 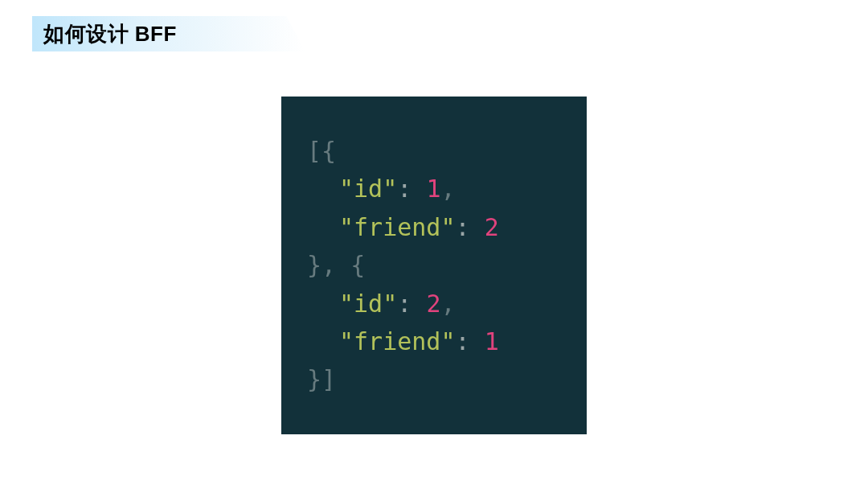 What do you see at coordinates (434, 188) in the screenshot?
I see `code-line: "id": 1,` at bounding box center [434, 188].